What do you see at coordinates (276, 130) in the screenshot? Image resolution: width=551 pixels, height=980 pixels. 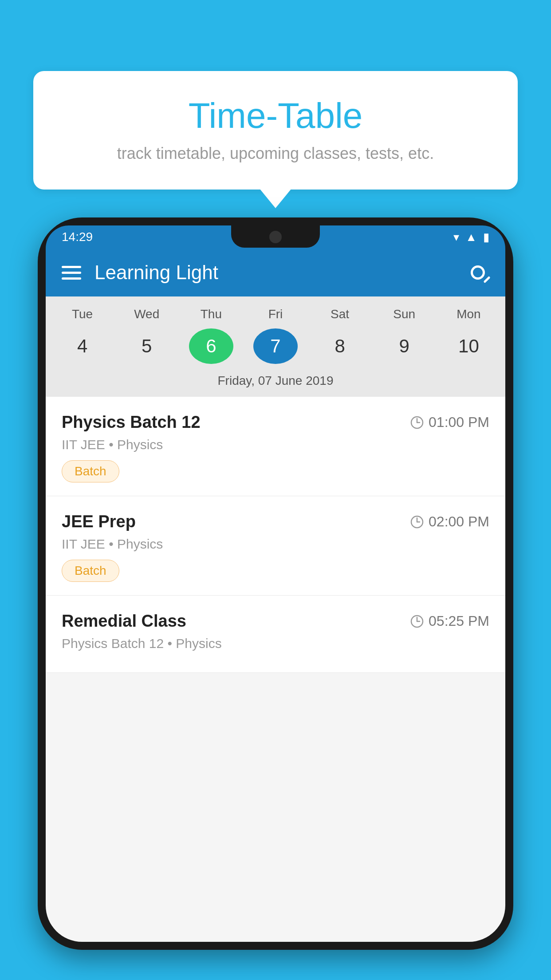 I see `speech-bubble: Time-Table track timetable, upcoming cla…` at bounding box center [276, 130].